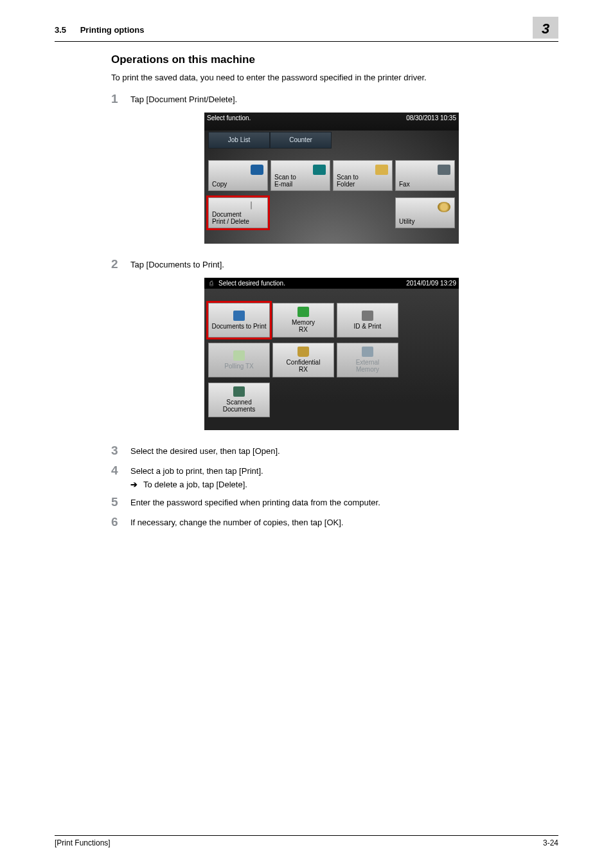 The image size is (613, 868). What do you see at coordinates (301, 176) in the screenshot?
I see `tile-scan-email: Scan to E-mail` at bounding box center [301, 176].